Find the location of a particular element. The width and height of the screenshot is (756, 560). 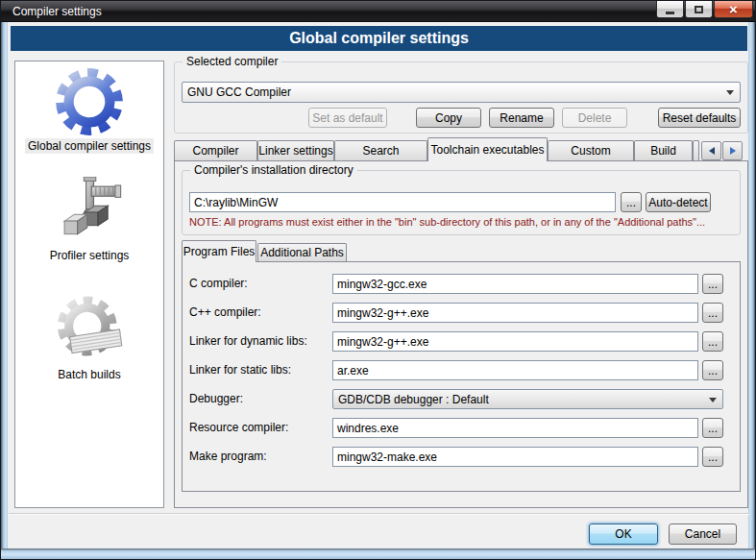

tab-scroll-left-icon is located at coordinates (712, 151).